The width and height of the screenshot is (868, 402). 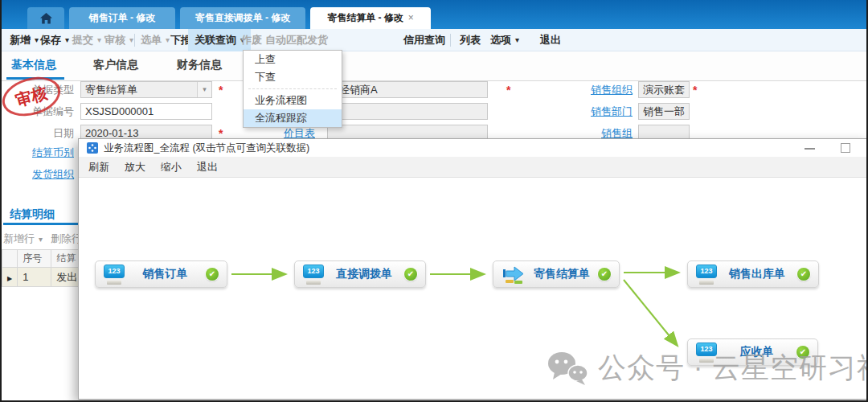 What do you see at coordinates (407, 90) in the screenshot?
I see `dealer-field: 经销商A` at bounding box center [407, 90].